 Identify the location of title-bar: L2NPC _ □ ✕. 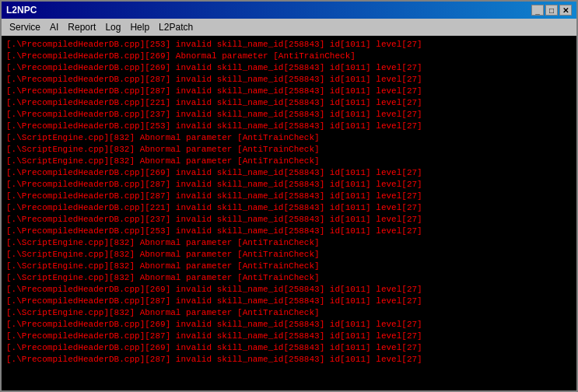
(289, 10).